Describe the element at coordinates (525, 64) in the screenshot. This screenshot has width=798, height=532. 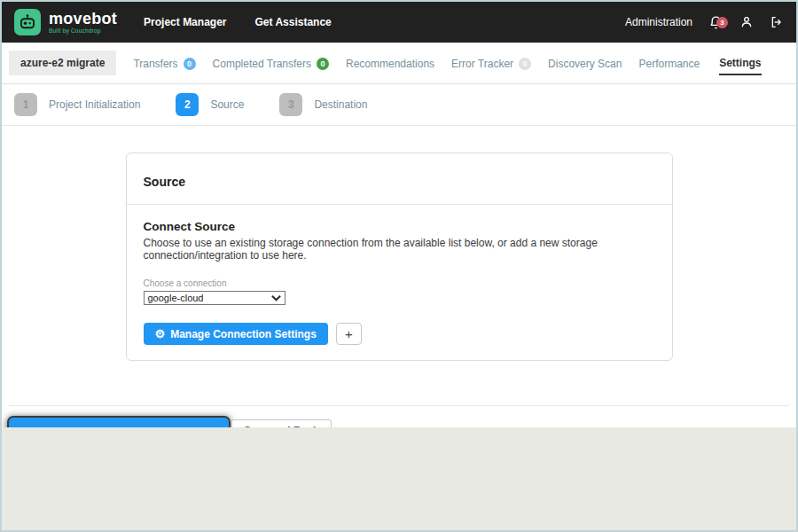
I see `error-tracker-count-badge: 0` at that location.